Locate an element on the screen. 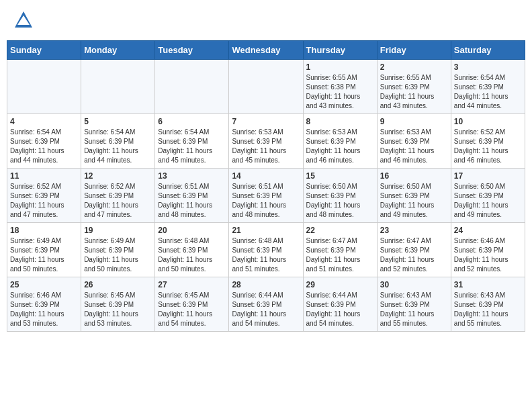 The height and width of the screenshot is (411, 532). calendar-cell: 2Sunrise: 6:55 AM Sunset: 6:39 PM Daylig… is located at coordinates (414, 87).